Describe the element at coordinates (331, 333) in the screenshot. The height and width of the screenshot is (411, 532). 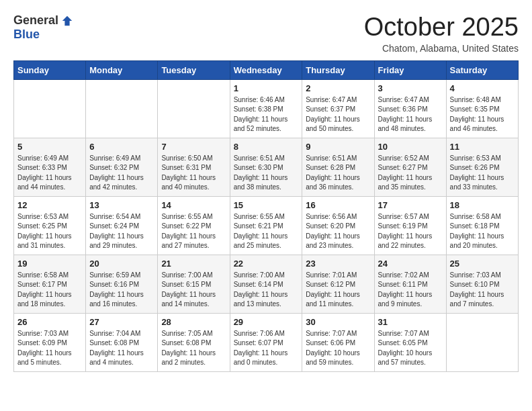
I see `day-info-line: Sunrise: 7:07 AM` at that location.